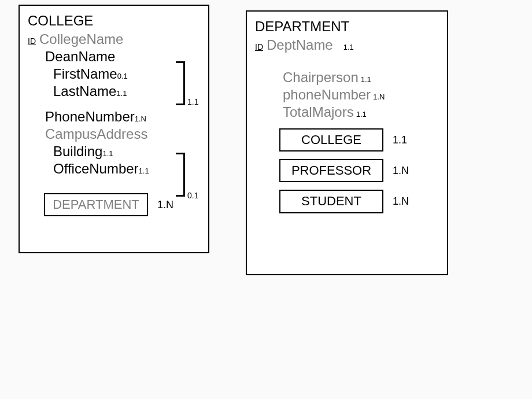 The height and width of the screenshot is (399, 532). Describe the element at coordinates (86, 74) in the screenshot. I see `dean-first: FirstName` at that location.